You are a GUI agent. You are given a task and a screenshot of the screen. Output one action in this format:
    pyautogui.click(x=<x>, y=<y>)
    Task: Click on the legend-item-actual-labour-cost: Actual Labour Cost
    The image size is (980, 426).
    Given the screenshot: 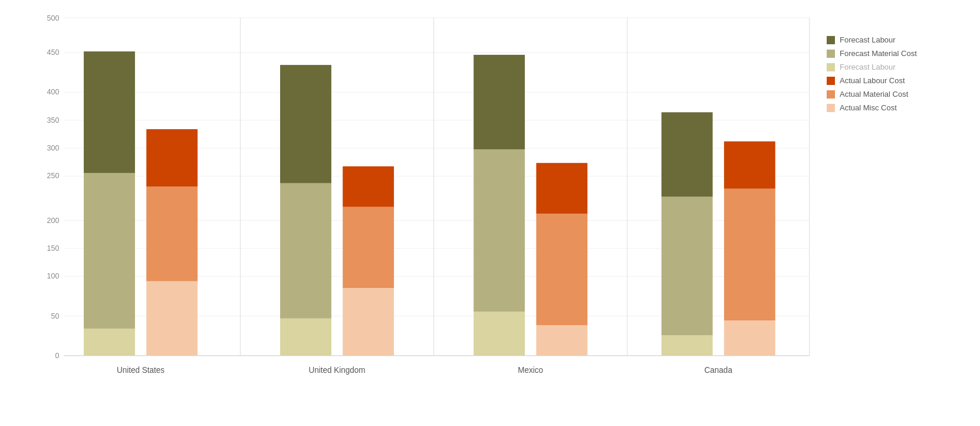 What is the action you would take?
    pyautogui.click(x=897, y=80)
    